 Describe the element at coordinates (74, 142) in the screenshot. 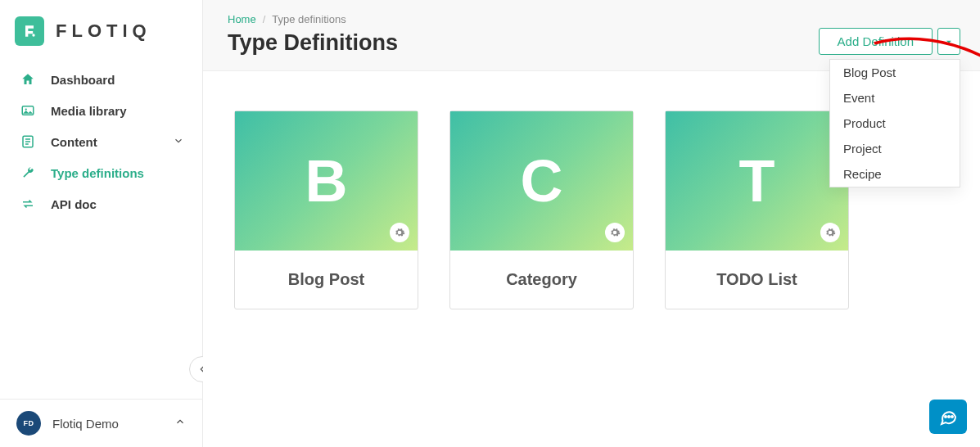

I see `sidebar-item-label: Content` at that location.